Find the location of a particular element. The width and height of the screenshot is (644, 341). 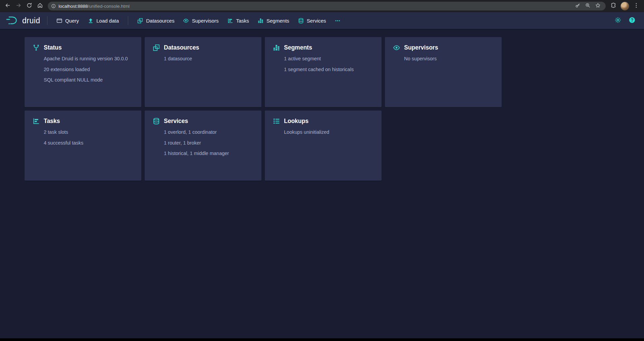

navbar-item-tasks: Tasks is located at coordinates (238, 21).